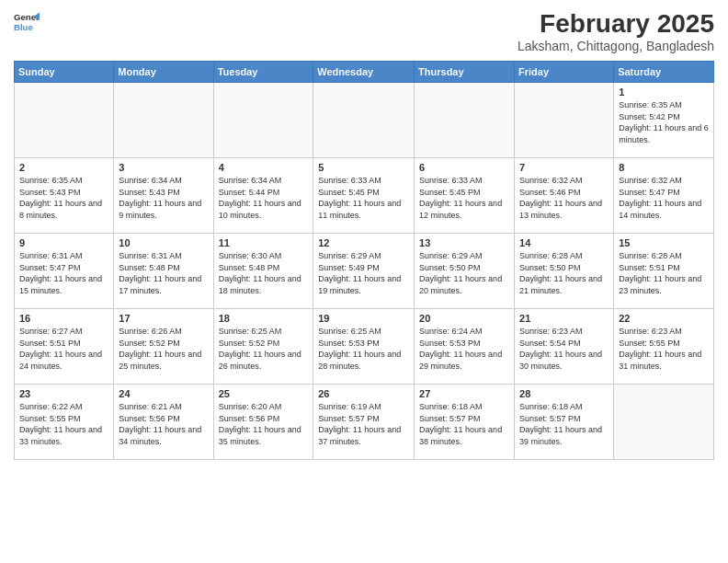 Image resolution: width=728 pixels, height=563 pixels. Describe the element at coordinates (264, 167) in the screenshot. I see `day-number: 4` at that location.